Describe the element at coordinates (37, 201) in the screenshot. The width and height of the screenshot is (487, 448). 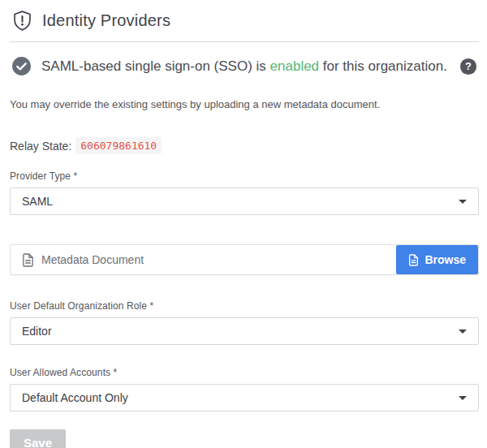
I see `provider-type-value: SAML` at that location.